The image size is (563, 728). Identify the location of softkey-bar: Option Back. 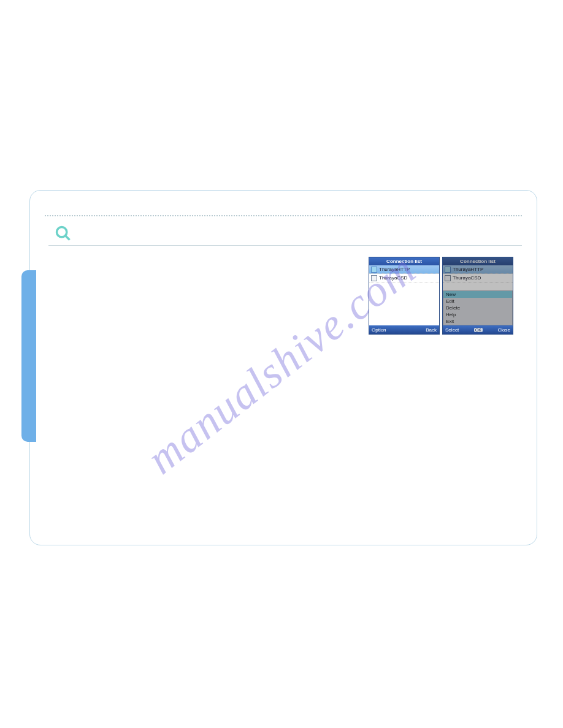
(404, 330).